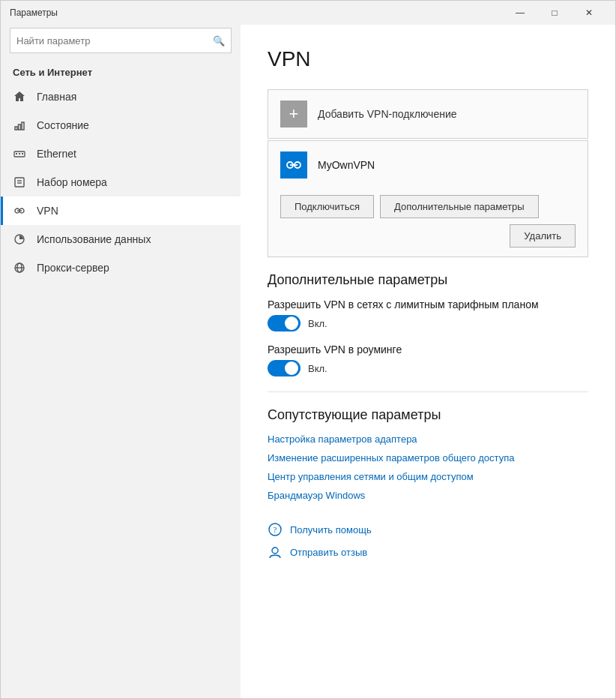 The width and height of the screenshot is (616, 699). I want to click on help-icon: ?, so click(275, 530).